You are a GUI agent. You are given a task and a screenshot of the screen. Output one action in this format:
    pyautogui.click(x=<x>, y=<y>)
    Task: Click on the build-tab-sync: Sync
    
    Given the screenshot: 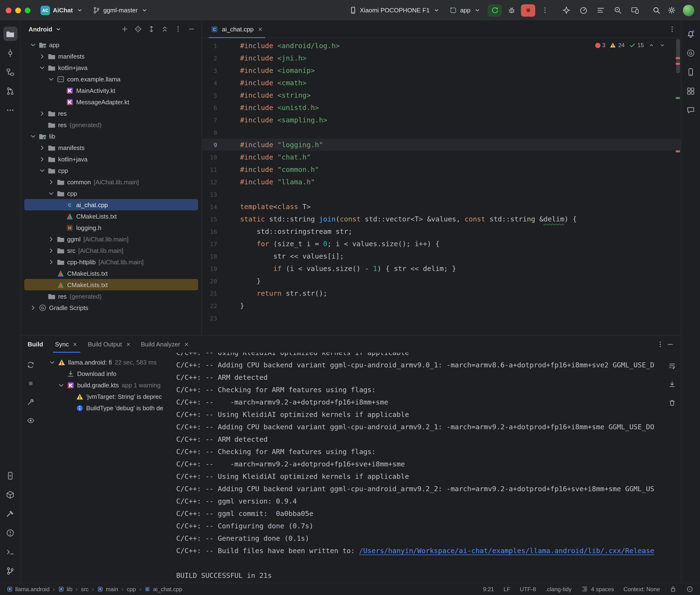 What is the action you would take?
    pyautogui.click(x=67, y=344)
    